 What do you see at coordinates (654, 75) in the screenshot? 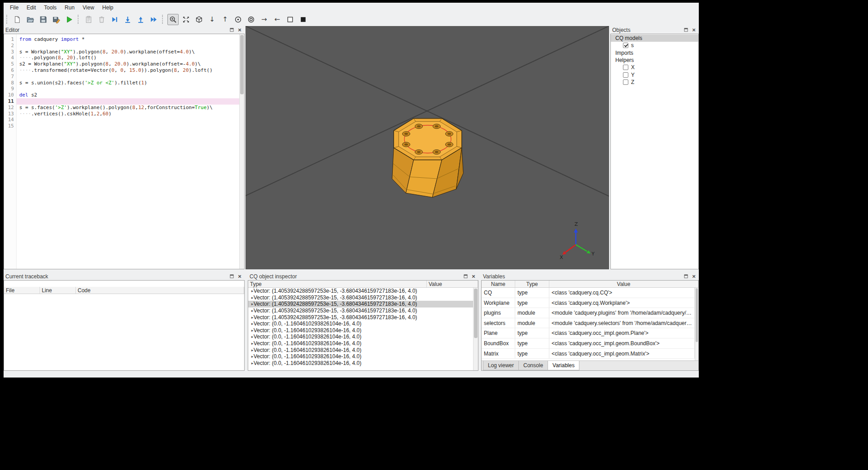
I see `tree-item-y: Y` at bounding box center [654, 75].